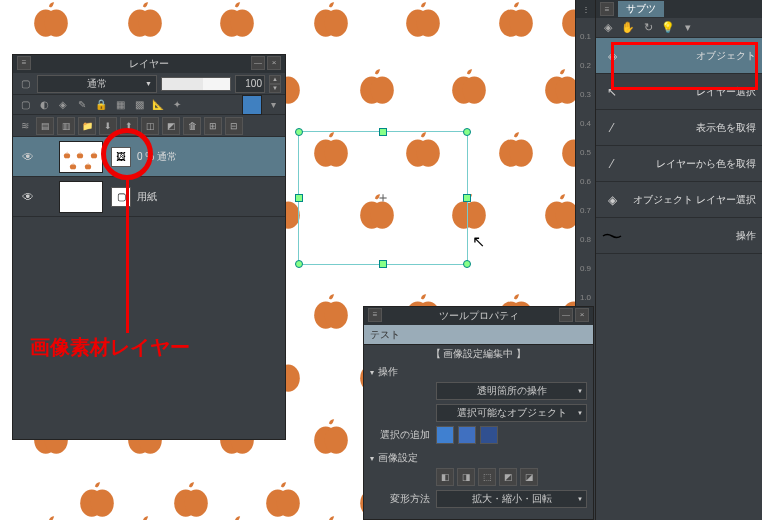 This screenshot has width=762, height=520. What do you see at coordinates (512, 391) in the screenshot?
I see `transparent-operation-select: 透明箇所の操作` at bounding box center [512, 391].